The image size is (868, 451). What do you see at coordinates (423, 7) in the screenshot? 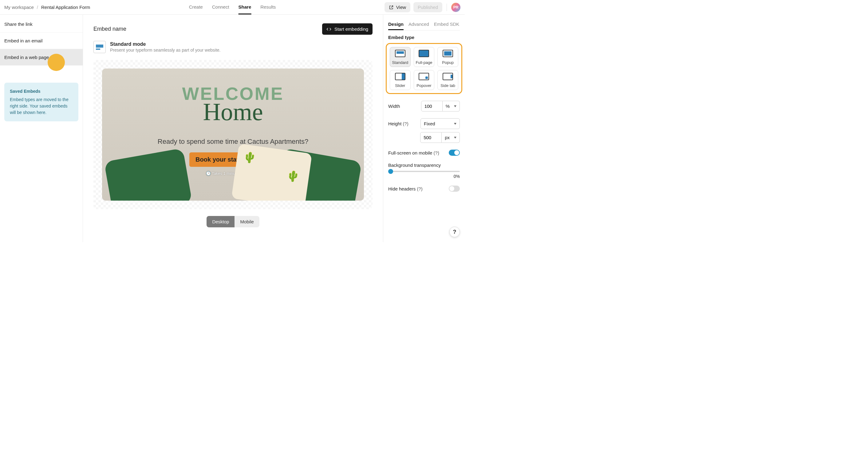
I see `top-right-actions: View Published PR` at bounding box center [423, 7].